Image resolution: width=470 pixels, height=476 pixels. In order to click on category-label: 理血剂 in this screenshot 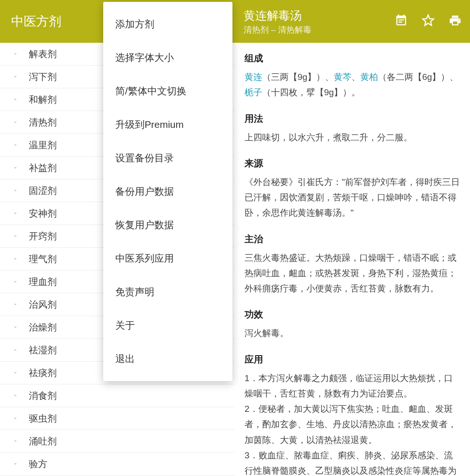, I will do `click(43, 282)`.